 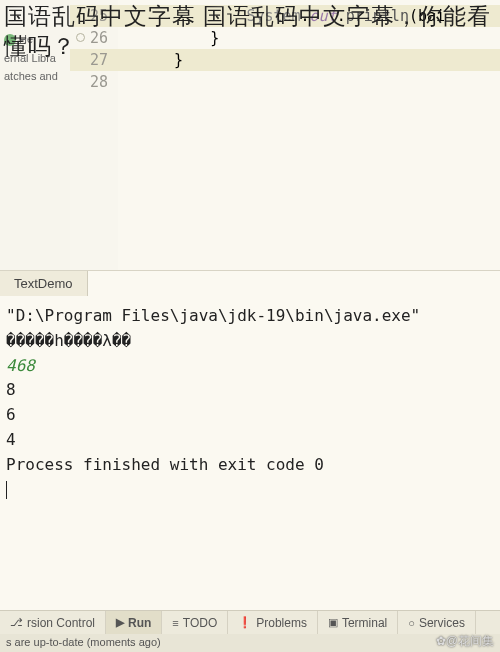 What do you see at coordinates (175, 623) in the screenshot?
I see `todo-icon: ≡` at bounding box center [175, 623].